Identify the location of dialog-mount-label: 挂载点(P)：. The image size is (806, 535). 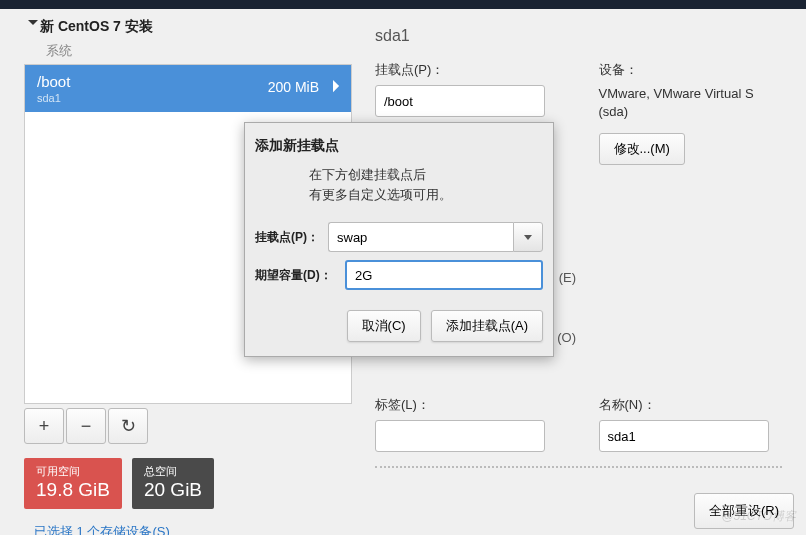
(292, 238).